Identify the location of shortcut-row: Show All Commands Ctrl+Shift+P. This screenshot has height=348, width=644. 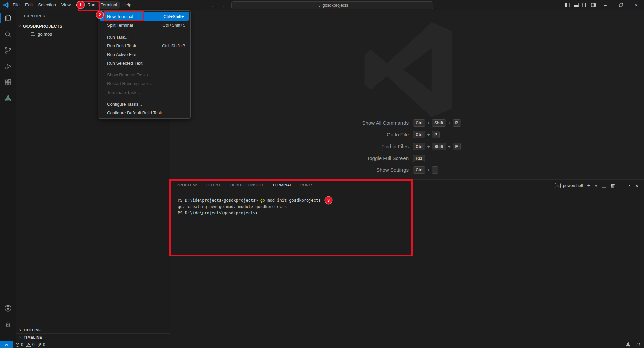
(361, 123).